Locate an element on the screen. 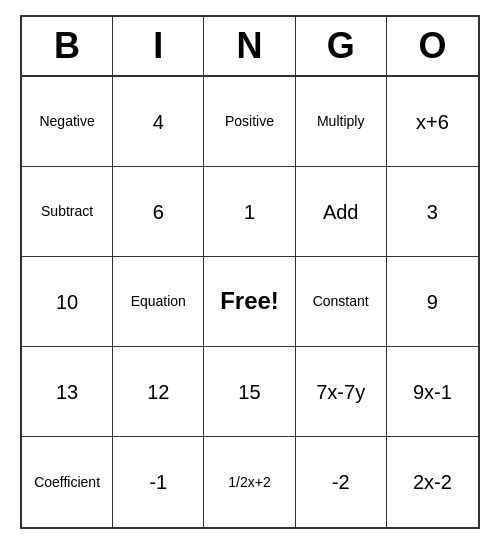 Image resolution: width=500 pixels, height=544 pixels. bingo-header: BINGO is located at coordinates (250, 47).